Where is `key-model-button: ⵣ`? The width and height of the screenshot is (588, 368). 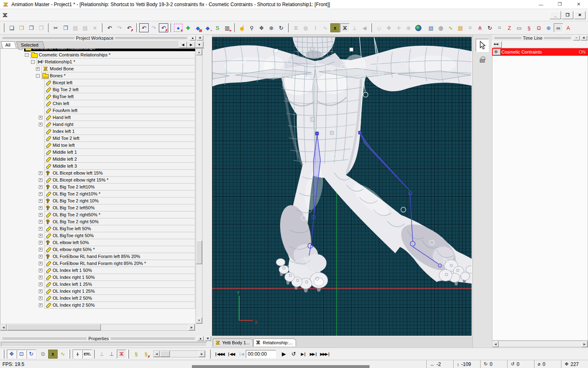
key-model-button: ⵣ is located at coordinates (122, 354).